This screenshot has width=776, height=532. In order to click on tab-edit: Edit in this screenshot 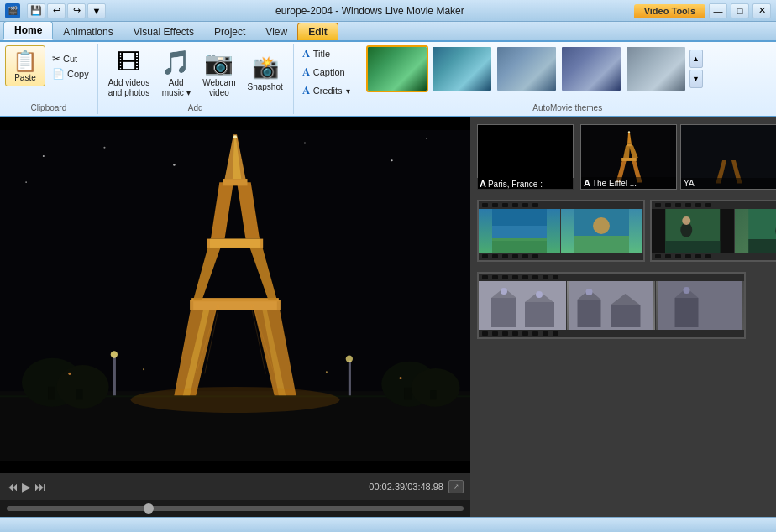, I will do `click(317, 32)`.